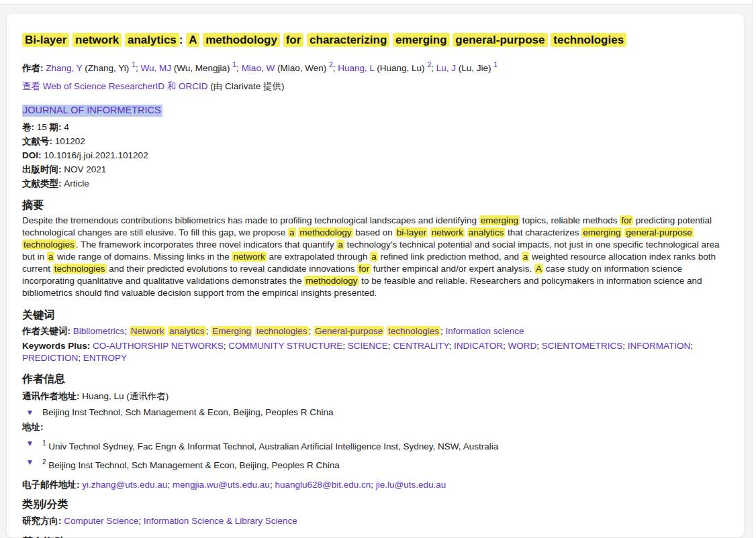 This screenshot has height=538, width=756. I want to click on keywords-plus-link: WORD, so click(522, 346).